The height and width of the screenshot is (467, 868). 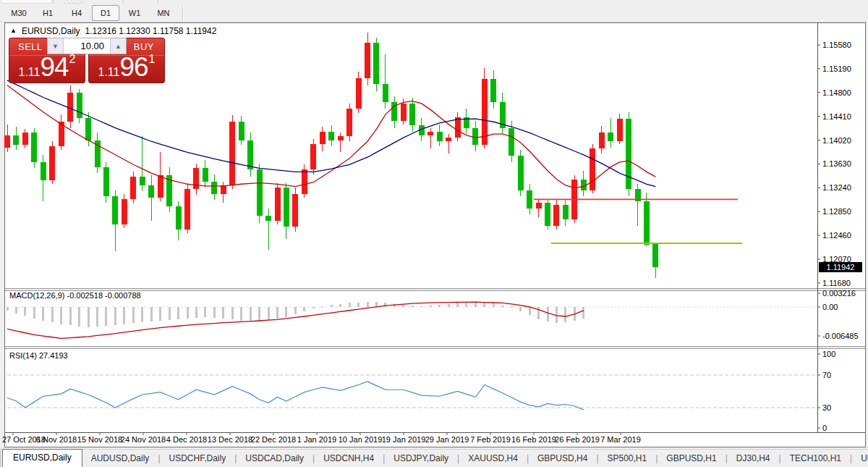 What do you see at coordinates (48, 13) in the screenshot?
I see `timeframe-button-h1: H1` at bounding box center [48, 13].